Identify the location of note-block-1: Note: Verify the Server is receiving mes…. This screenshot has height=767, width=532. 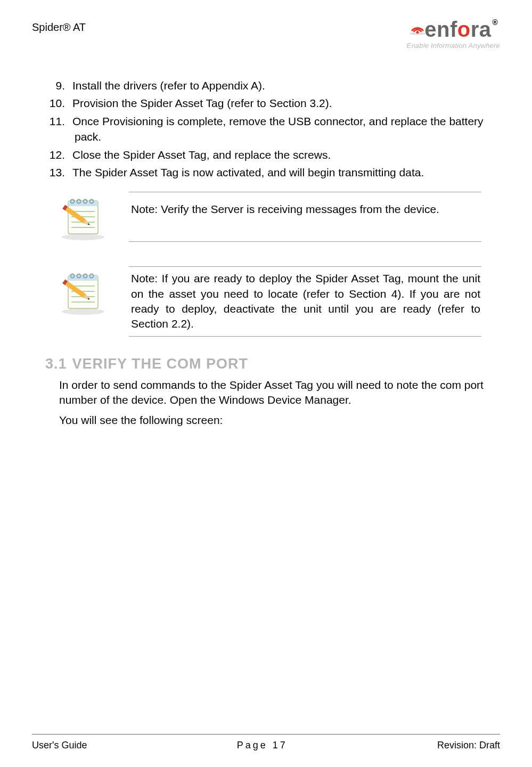
(268, 217).